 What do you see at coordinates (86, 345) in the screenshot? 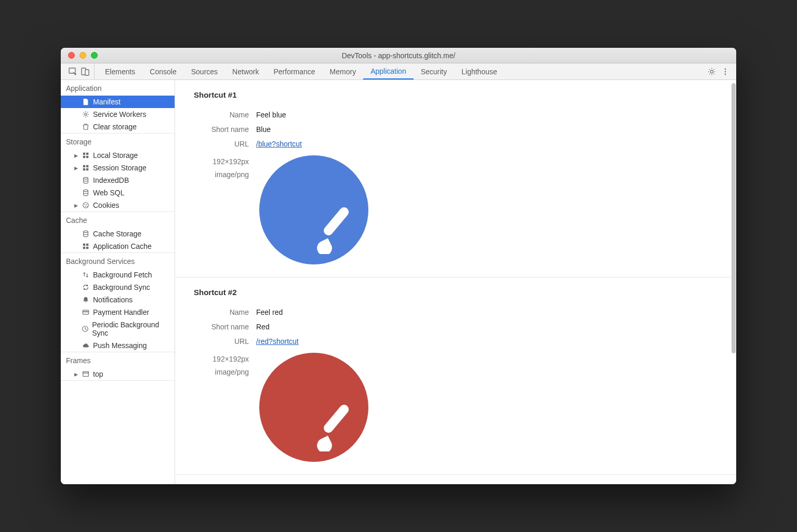
I see `cloud-icon` at bounding box center [86, 345].